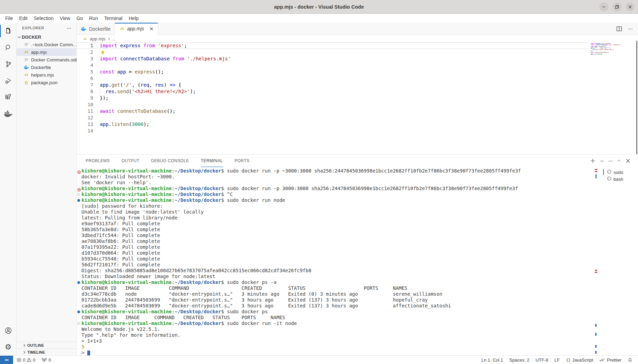  I want to click on code-line-11: 11await connectToDatabase();, so click(357, 111).